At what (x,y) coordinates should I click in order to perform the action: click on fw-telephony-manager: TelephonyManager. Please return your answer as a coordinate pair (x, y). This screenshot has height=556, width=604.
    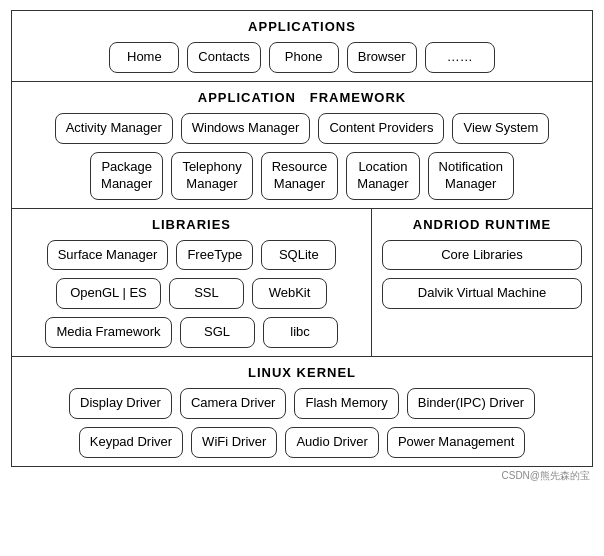
    Looking at the image, I should click on (212, 176).